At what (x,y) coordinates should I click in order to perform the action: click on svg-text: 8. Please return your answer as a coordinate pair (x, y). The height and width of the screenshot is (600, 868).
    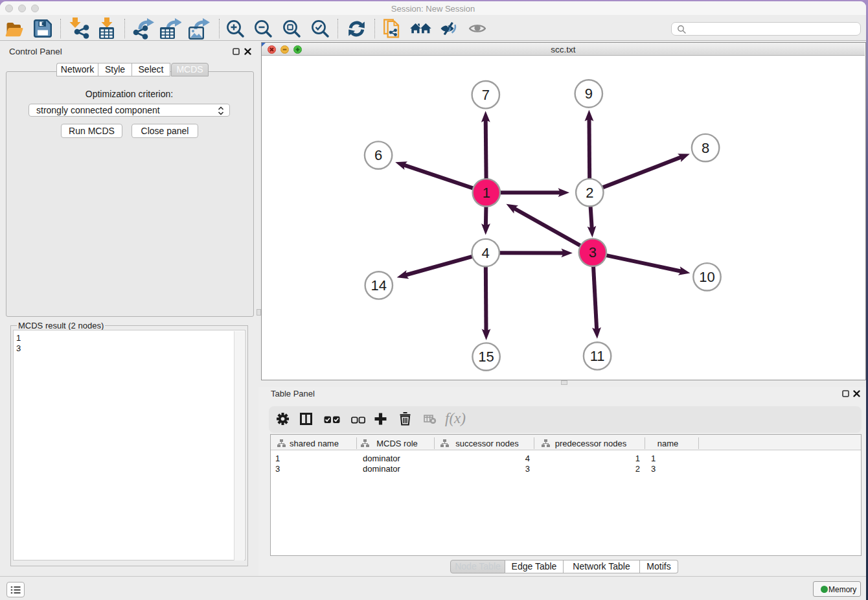
    Looking at the image, I should click on (705, 148).